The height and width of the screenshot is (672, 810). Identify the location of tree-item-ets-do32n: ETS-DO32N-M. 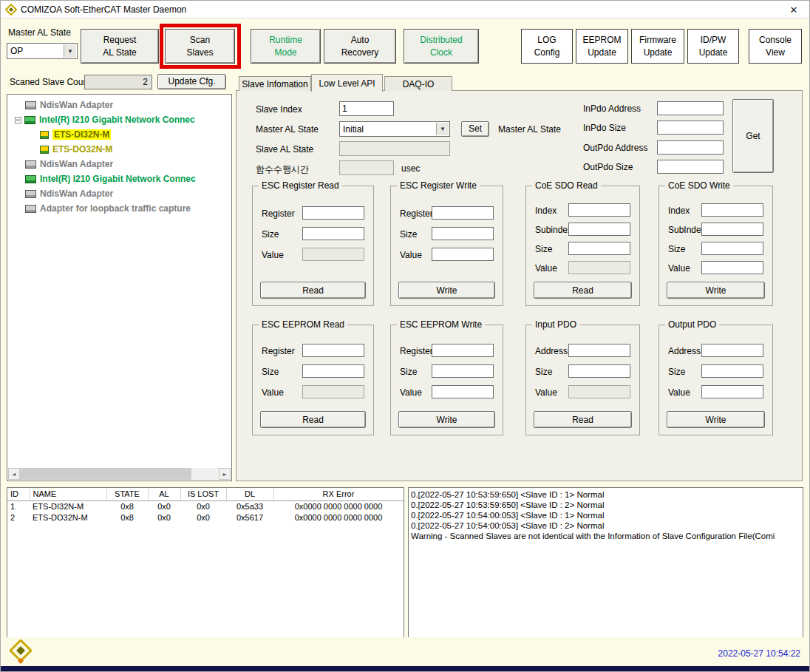
(120, 149).